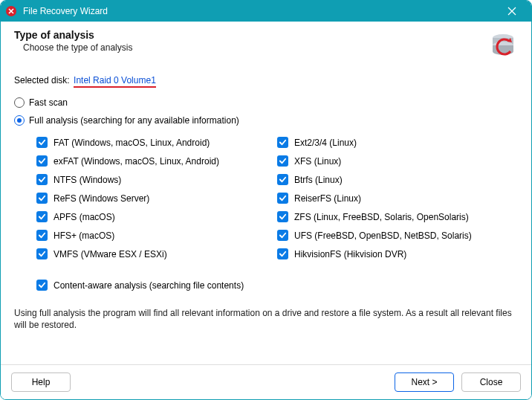 This screenshot has height=400, width=532. I want to click on fs-right-item-1: XFS (Linux), so click(398, 161).